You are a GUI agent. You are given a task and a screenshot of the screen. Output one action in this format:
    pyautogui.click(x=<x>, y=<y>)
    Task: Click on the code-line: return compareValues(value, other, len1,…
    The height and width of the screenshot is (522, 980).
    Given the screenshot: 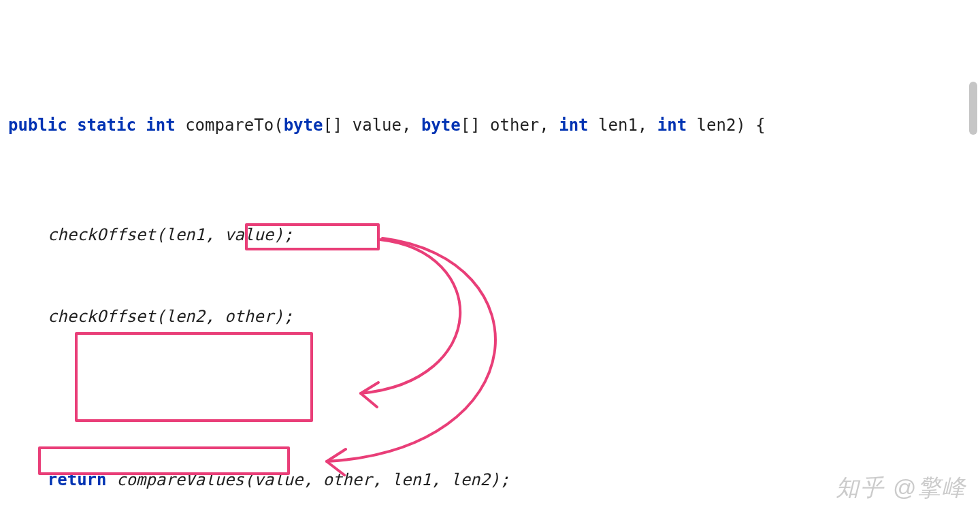 What is the action you would take?
    pyautogui.click(x=490, y=480)
    